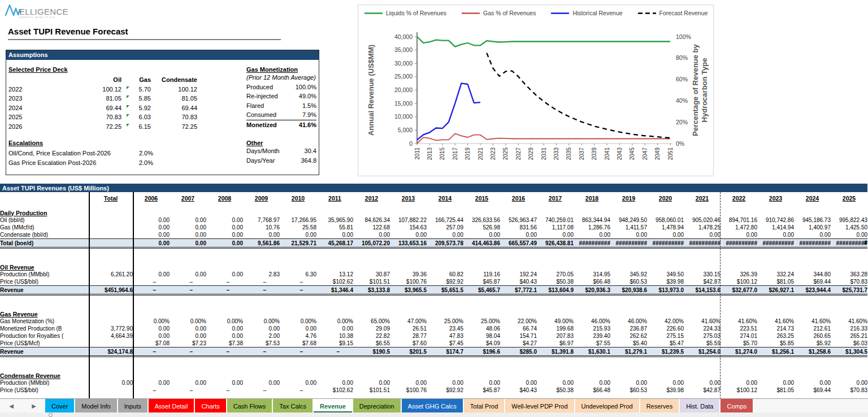  I want to click on cell: ##########, so click(739, 244).